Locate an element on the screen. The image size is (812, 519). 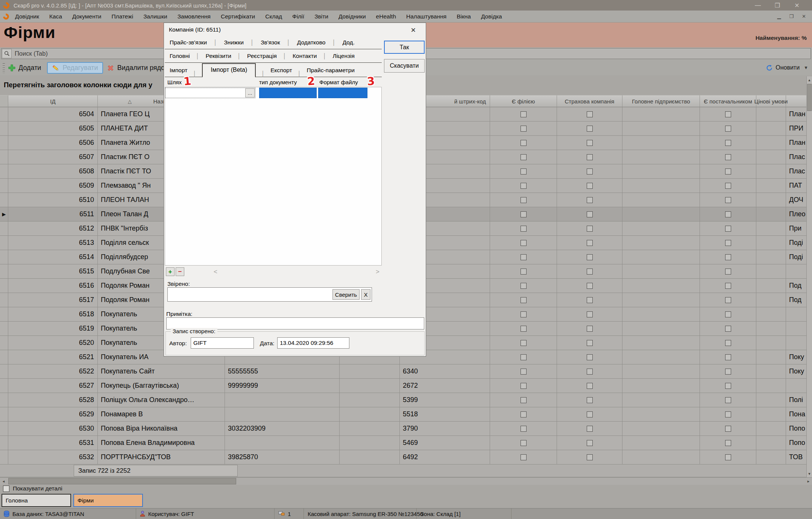
tab-firmy: Фірми is located at coordinates (108, 500).